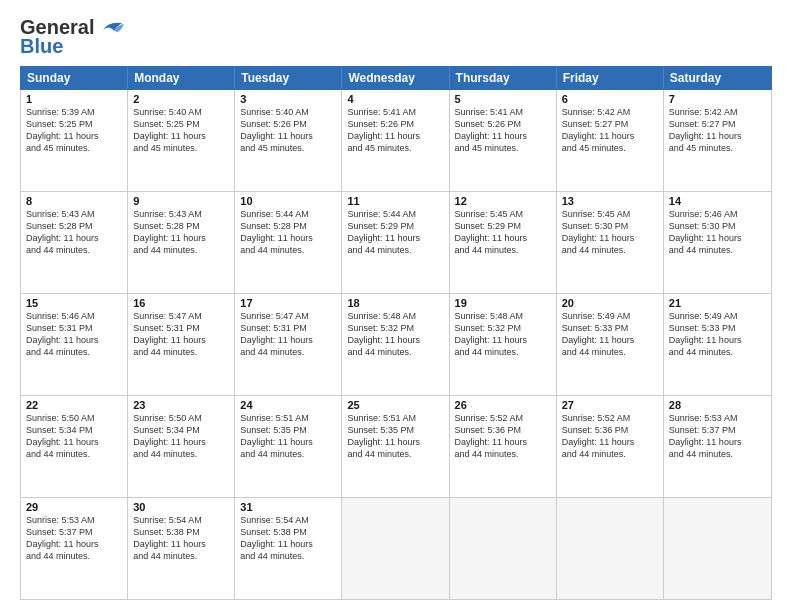  What do you see at coordinates (74, 344) in the screenshot?
I see `day-cell-15: 15Sunrise: 5:46 AMSunset: 5:31 PMDayligh…` at bounding box center [74, 344].